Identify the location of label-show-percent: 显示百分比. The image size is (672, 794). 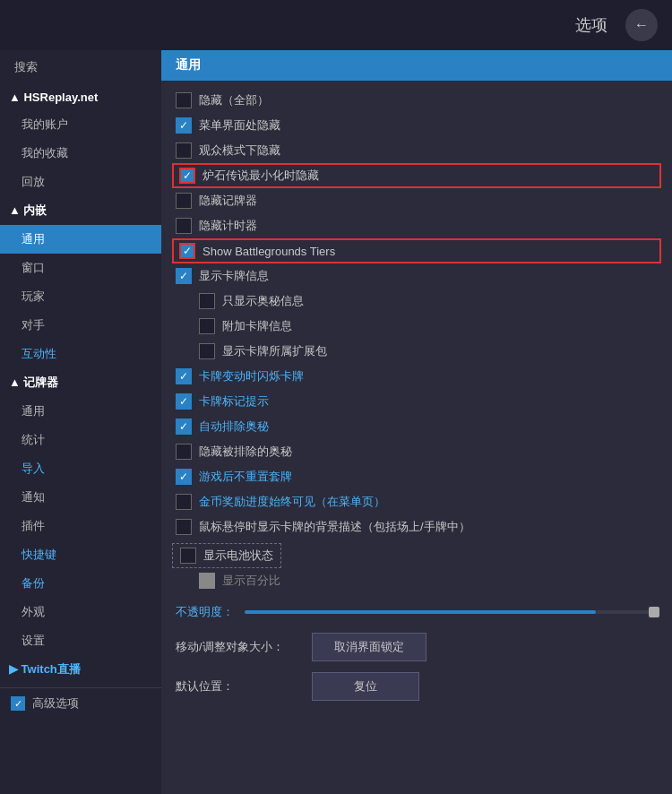
(251, 581).